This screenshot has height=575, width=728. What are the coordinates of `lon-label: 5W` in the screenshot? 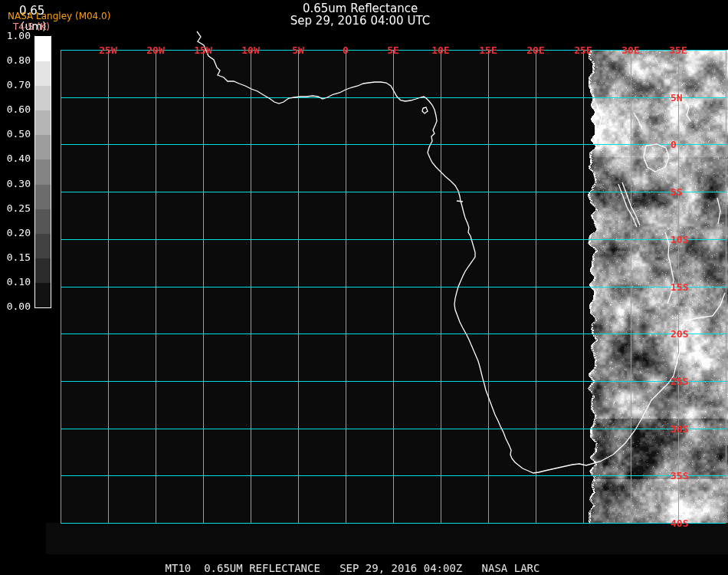 It's located at (298, 51).